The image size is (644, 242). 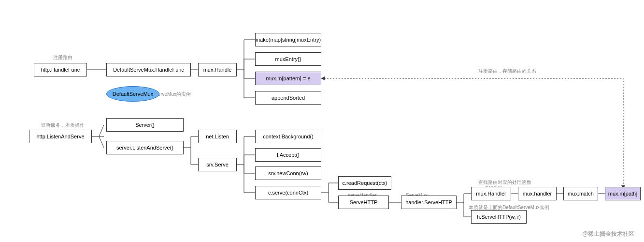 I want to click on node-append-sorted: appendSorted, so click(x=288, y=98).